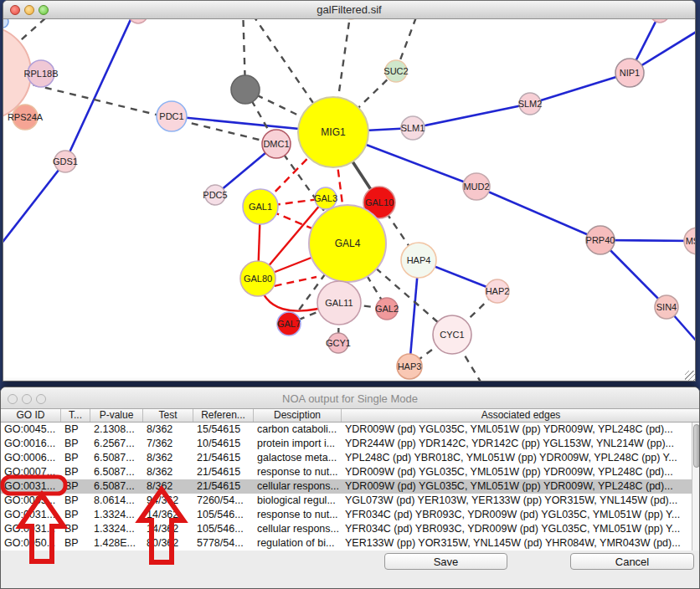 Image resolution: width=700 pixels, height=589 pixels. What do you see at coordinates (224, 544) in the screenshot?
I see `cell-reference: 5778/54...` at bounding box center [224, 544].